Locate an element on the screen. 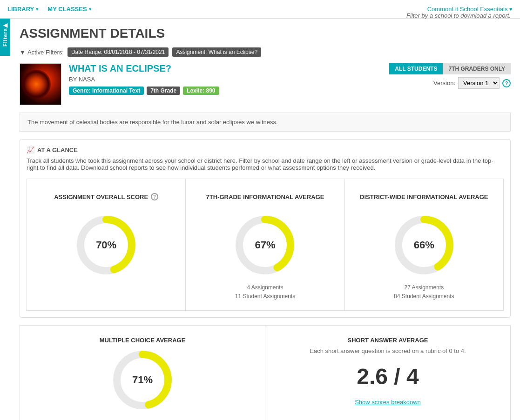 This screenshot has width=520, height=420. score-card-overall-title: ASSIGNMENT OVERALL SCORE ? is located at coordinates (106, 197).